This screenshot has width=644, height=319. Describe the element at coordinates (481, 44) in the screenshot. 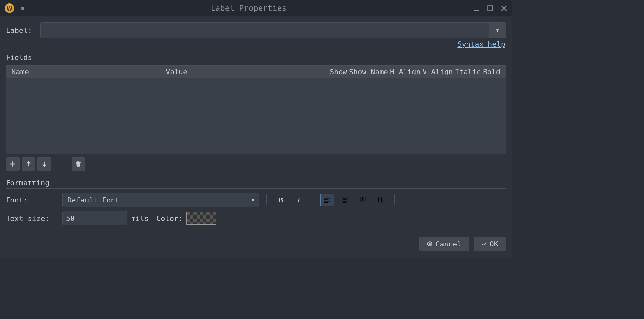

I see `syntax-help-link: Syntax help` at that location.